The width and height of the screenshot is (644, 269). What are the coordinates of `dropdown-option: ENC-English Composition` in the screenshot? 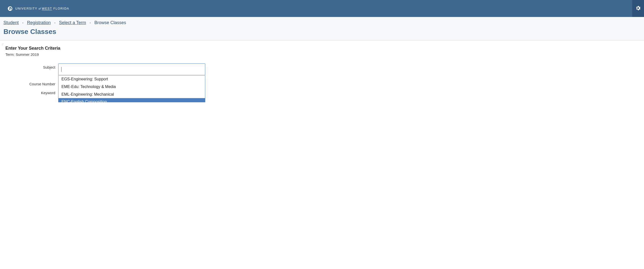 It's located at (132, 100).